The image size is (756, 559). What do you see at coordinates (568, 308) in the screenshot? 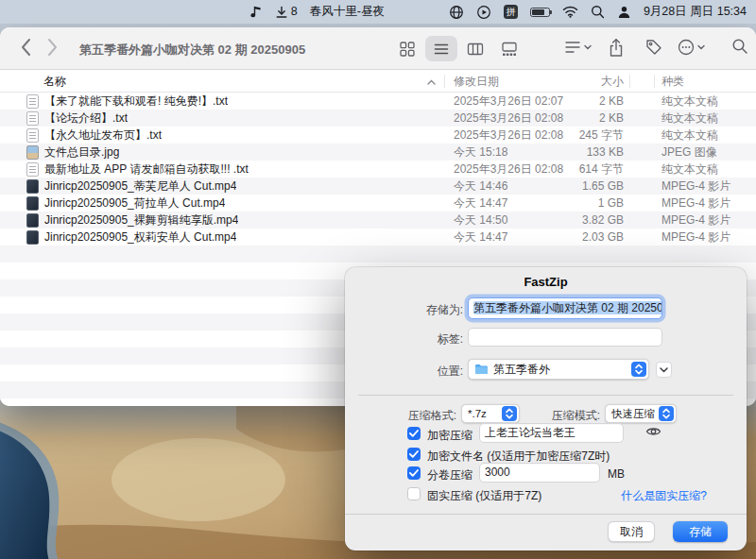
I see `selected-filename-text: 第五季番外篇小咖对决第 02 期 20250` at bounding box center [568, 308].